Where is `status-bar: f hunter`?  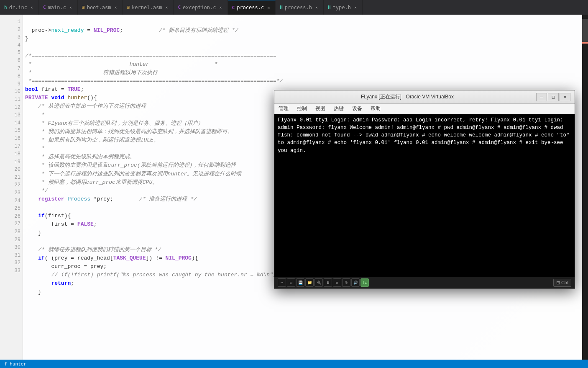
status-bar: f hunter is located at coordinates (294, 364).